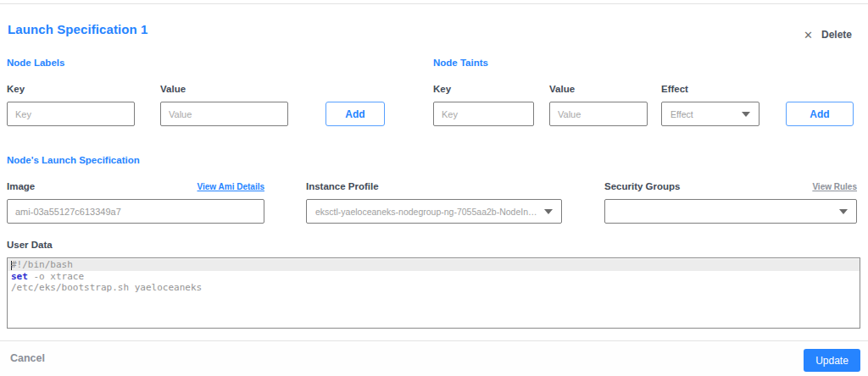 The image size is (868, 376). Describe the element at coordinates (71, 113) in the screenshot. I see `node-labels-key-input` at that location.